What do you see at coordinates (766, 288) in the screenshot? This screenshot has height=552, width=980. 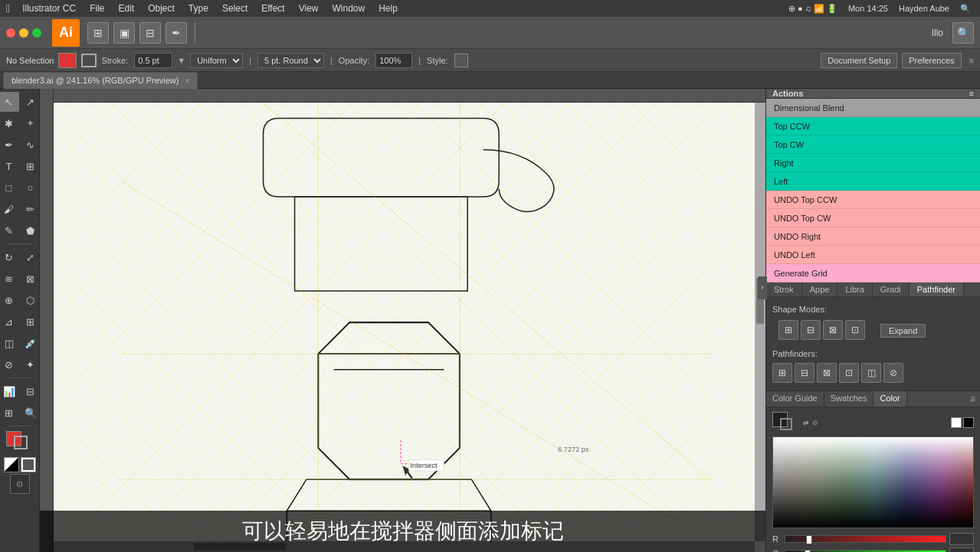 I see `panel-collapse-btn: ›` at bounding box center [766, 288].